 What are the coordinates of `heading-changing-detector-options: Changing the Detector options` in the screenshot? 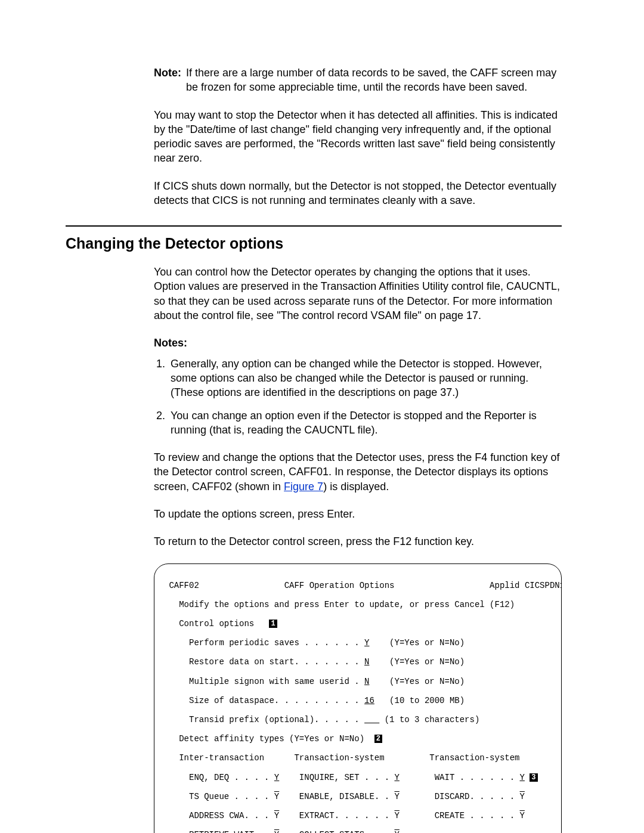 It's located at (314, 244).